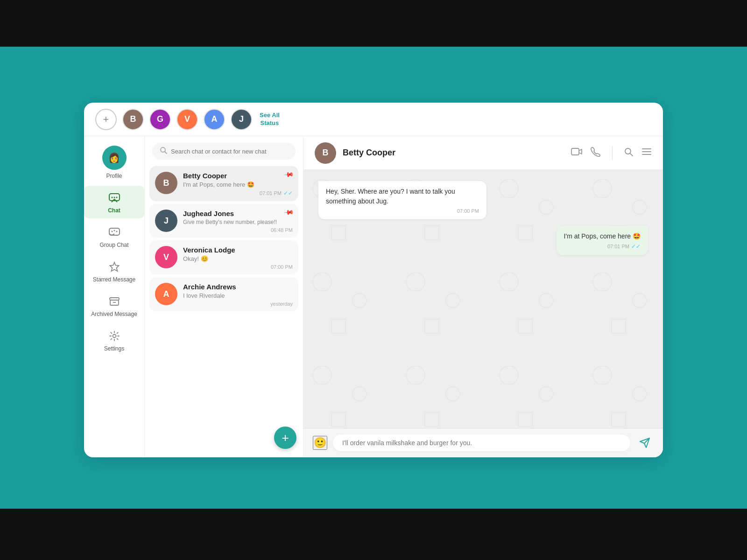 This screenshot has width=747, height=560. I want to click on sidebar-label-settings: Settings, so click(114, 349).